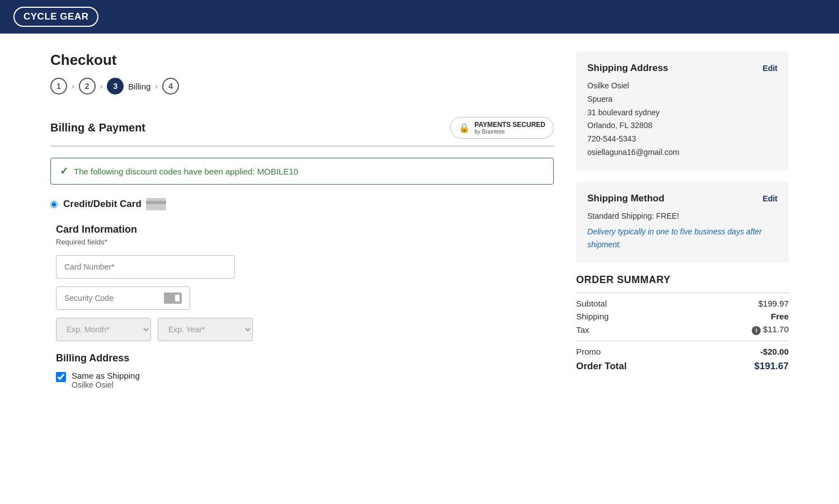 The image size is (839, 504). I want to click on logo-text: CYCLE GEAR, so click(56, 17).